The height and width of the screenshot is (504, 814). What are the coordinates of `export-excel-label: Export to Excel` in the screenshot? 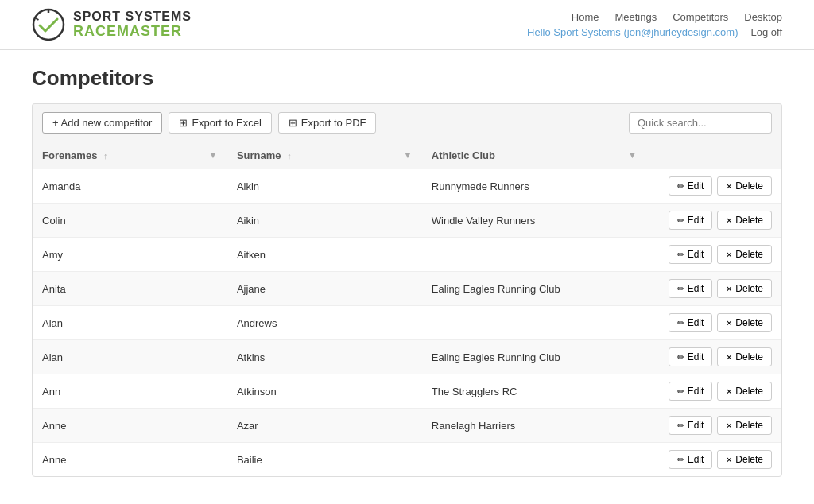 It's located at (226, 122).